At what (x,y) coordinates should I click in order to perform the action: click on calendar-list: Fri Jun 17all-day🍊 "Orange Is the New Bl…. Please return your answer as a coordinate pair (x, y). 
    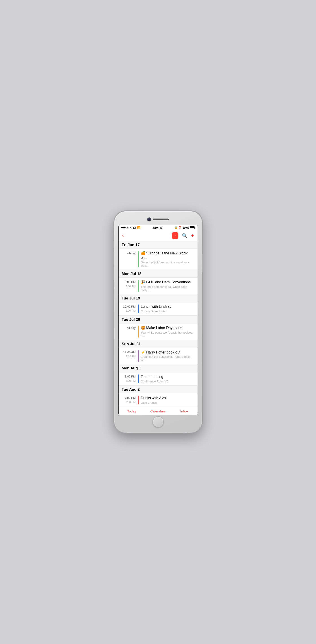
    Looking at the image, I should click on (158, 324).